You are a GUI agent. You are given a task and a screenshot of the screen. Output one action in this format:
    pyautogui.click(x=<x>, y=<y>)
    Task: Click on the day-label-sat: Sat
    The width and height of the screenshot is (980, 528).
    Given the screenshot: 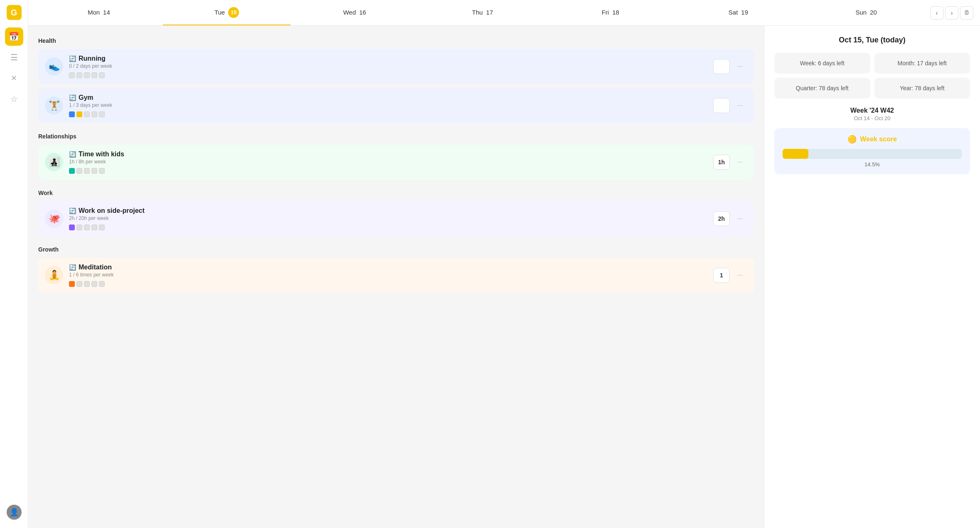 What is the action you would take?
    pyautogui.click(x=733, y=12)
    